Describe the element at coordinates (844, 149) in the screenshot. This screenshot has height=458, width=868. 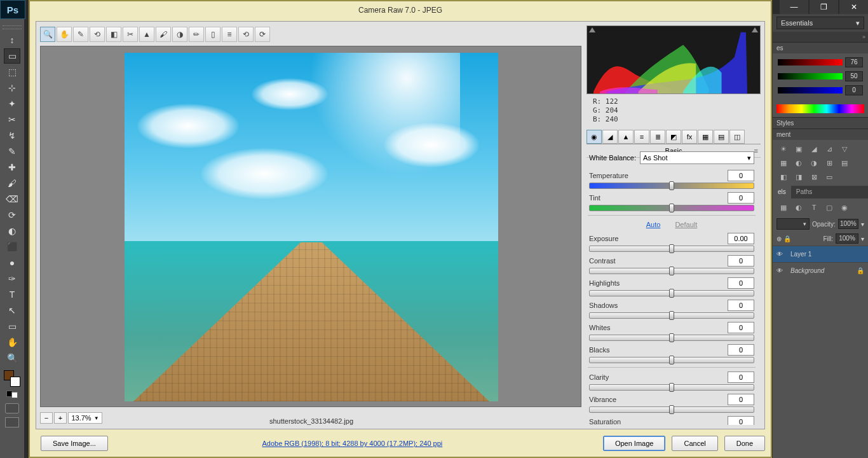
I see `adj-icon: ▽` at that location.